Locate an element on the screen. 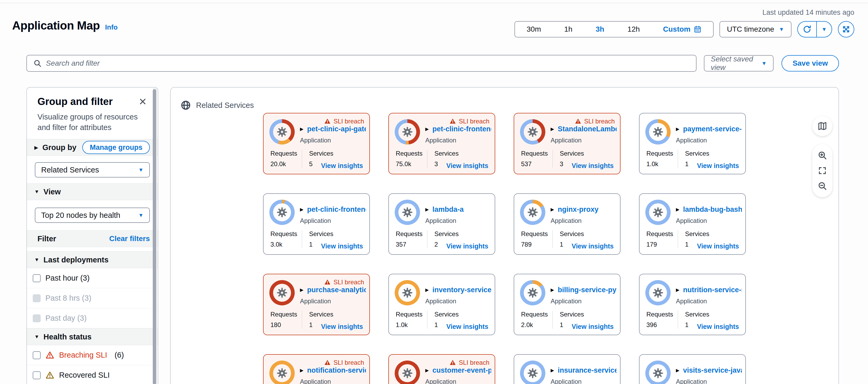  service-name-link: nginx-proxy is located at coordinates (578, 210).